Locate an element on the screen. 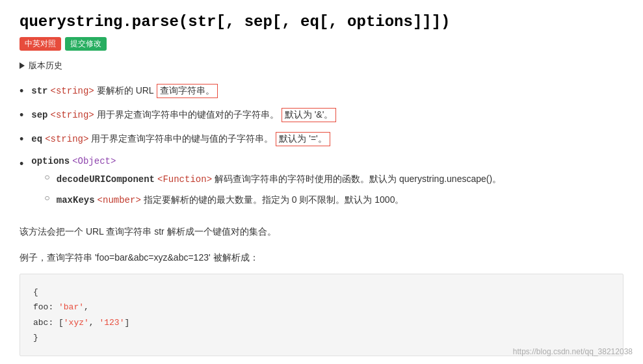 This screenshot has width=643, height=364. button-group: 中英对照 提交修改 is located at coordinates (321, 44).